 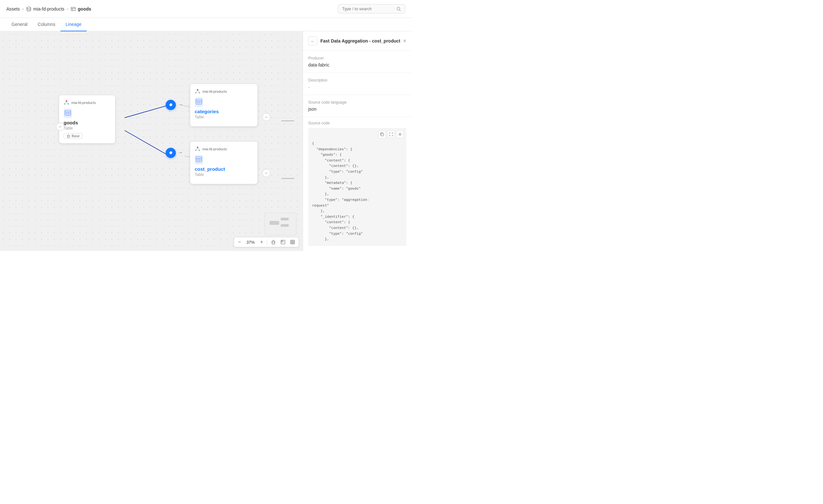 What do you see at coordinates (73, 9) in the screenshot?
I see `table-icon-breadcrumb` at bounding box center [73, 9].